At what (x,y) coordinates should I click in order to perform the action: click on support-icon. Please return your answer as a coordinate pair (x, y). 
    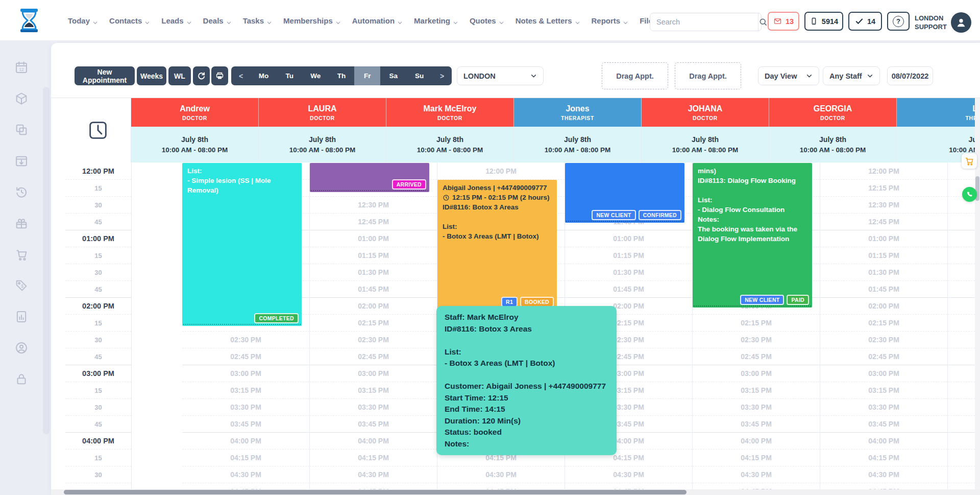
    Looking at the image, I should click on (21, 348).